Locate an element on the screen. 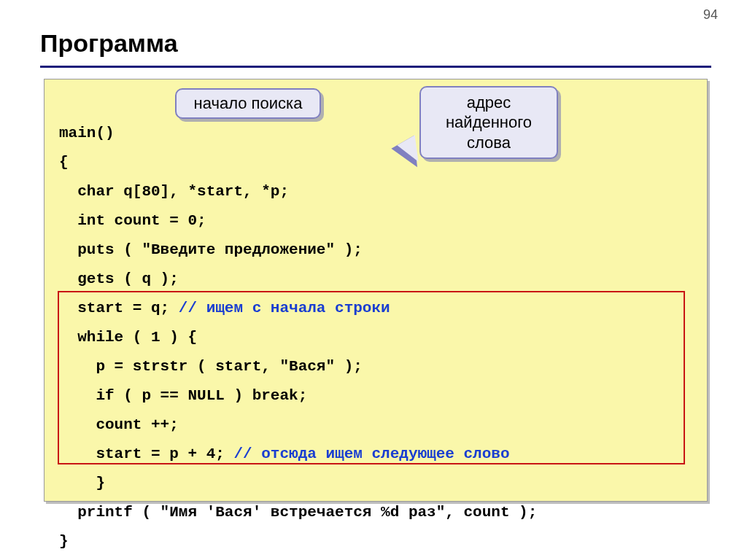 The width and height of the screenshot is (747, 560). callout-start-search: начало поиска is located at coordinates (248, 104).